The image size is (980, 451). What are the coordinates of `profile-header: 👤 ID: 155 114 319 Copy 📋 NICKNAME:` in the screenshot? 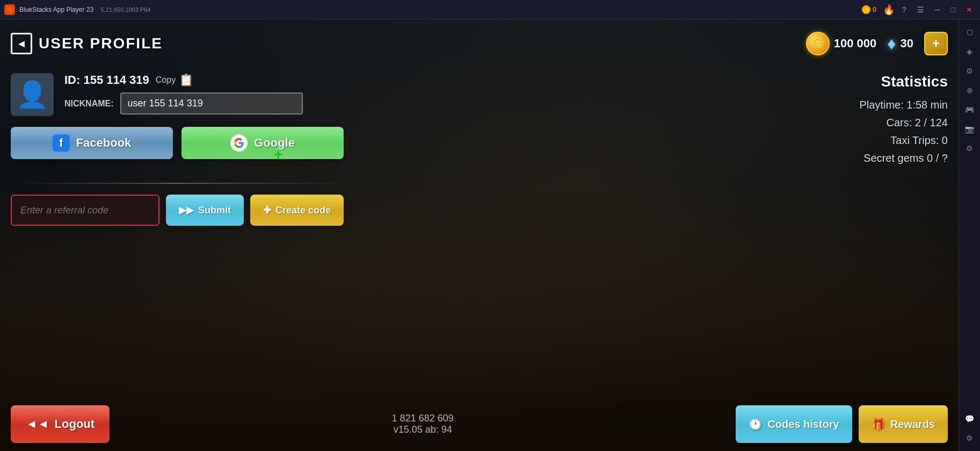 It's located at (177, 95).